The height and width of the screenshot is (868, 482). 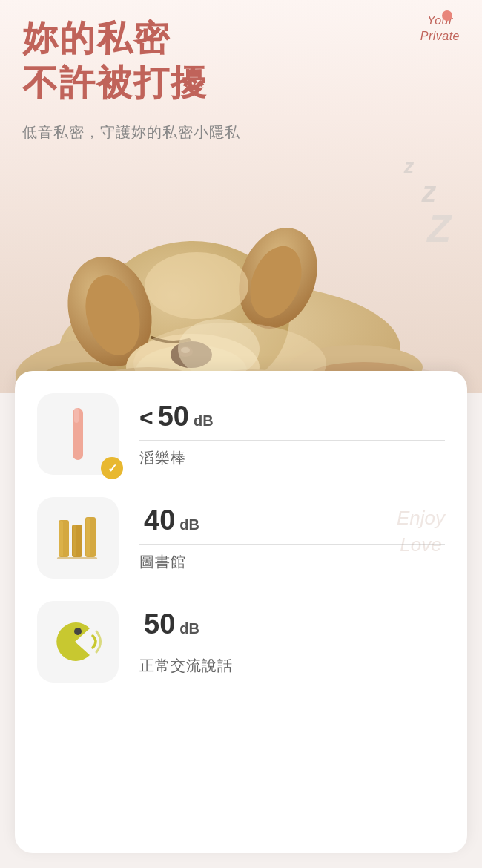 What do you see at coordinates (440, 36) in the screenshot?
I see `logo-line2: Private` at bounding box center [440, 36].